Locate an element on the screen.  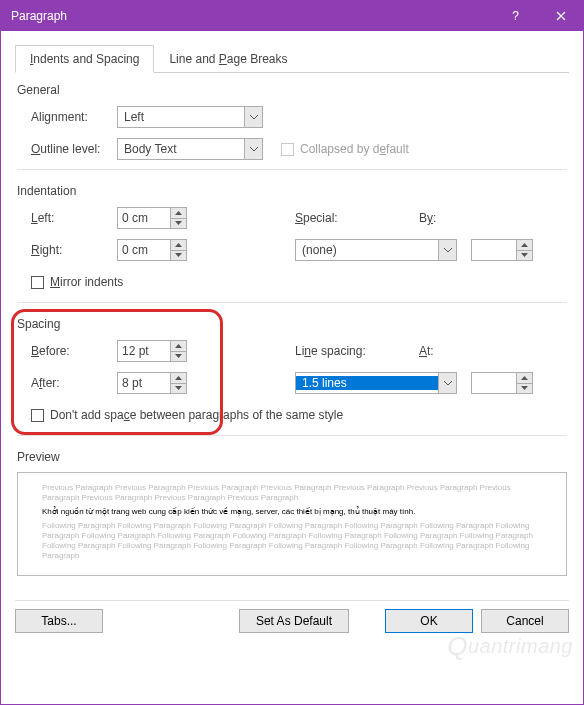
outline-label: Outline level: is located at coordinates (74, 149).